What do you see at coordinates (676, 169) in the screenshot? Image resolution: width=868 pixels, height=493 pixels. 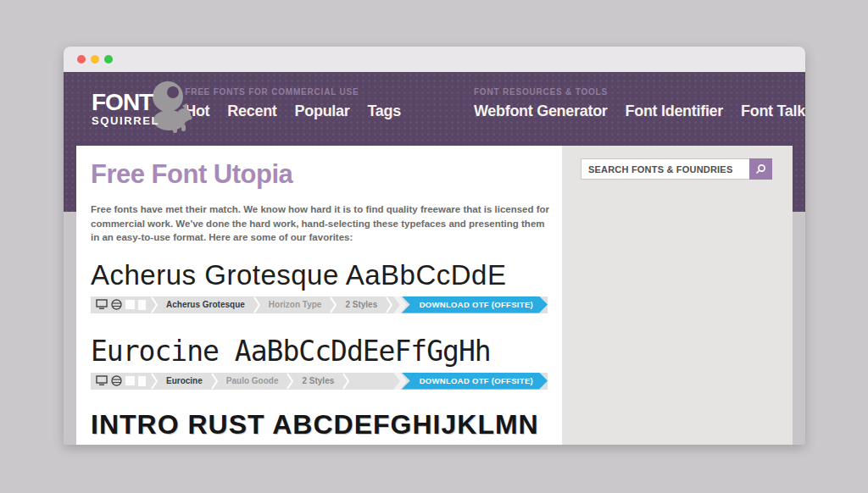 I see `search-box` at bounding box center [676, 169].